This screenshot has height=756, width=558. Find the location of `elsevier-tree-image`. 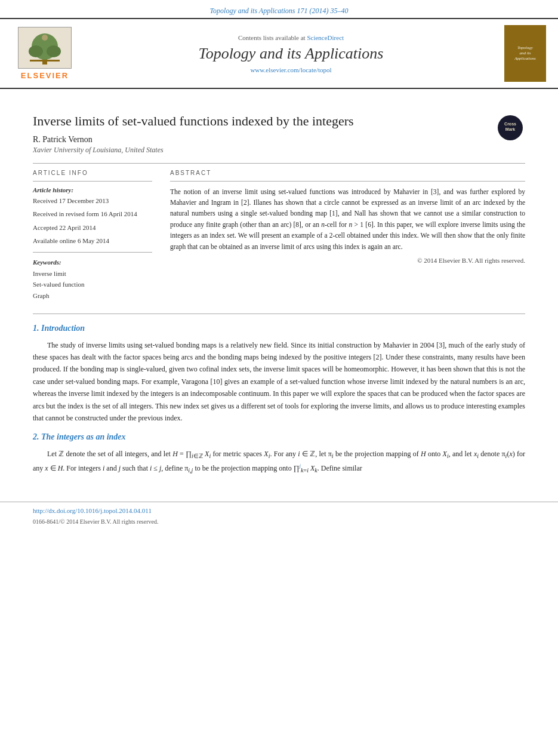

elsevier-tree-image is located at coordinates (45, 48).